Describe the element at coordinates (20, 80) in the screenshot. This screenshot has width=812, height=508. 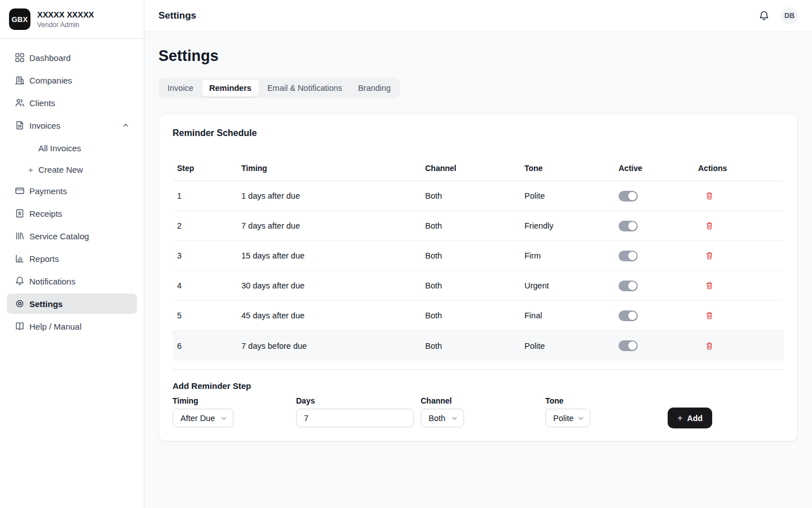
I see `companies-icon` at that location.